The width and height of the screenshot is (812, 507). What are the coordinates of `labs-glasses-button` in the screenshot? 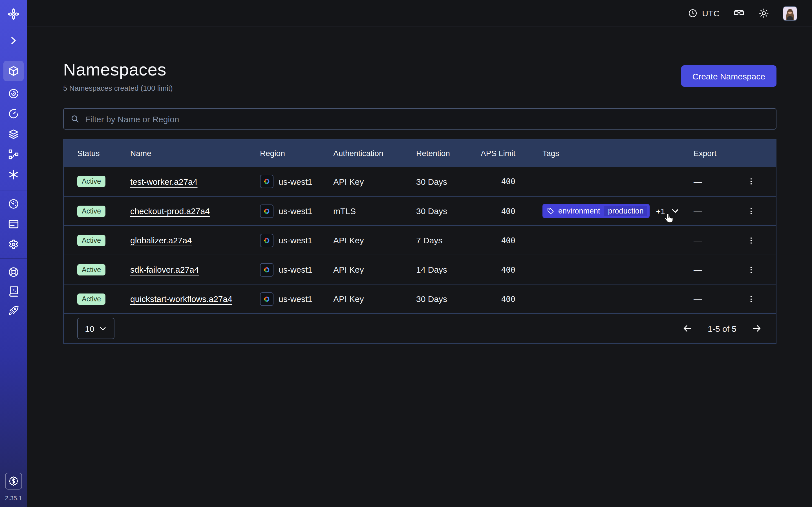 It's located at (739, 13).